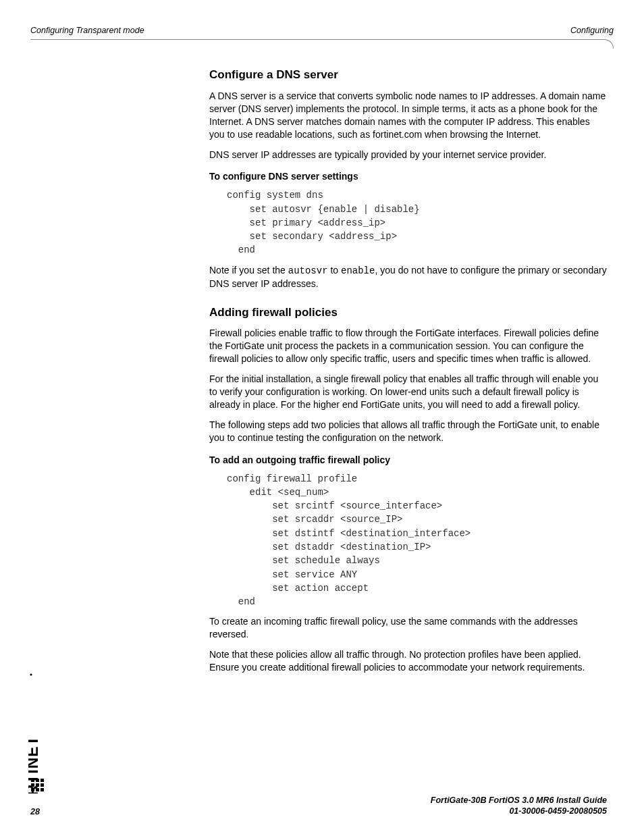  What do you see at coordinates (322, 44) in the screenshot?
I see `header-divider` at bounding box center [322, 44].